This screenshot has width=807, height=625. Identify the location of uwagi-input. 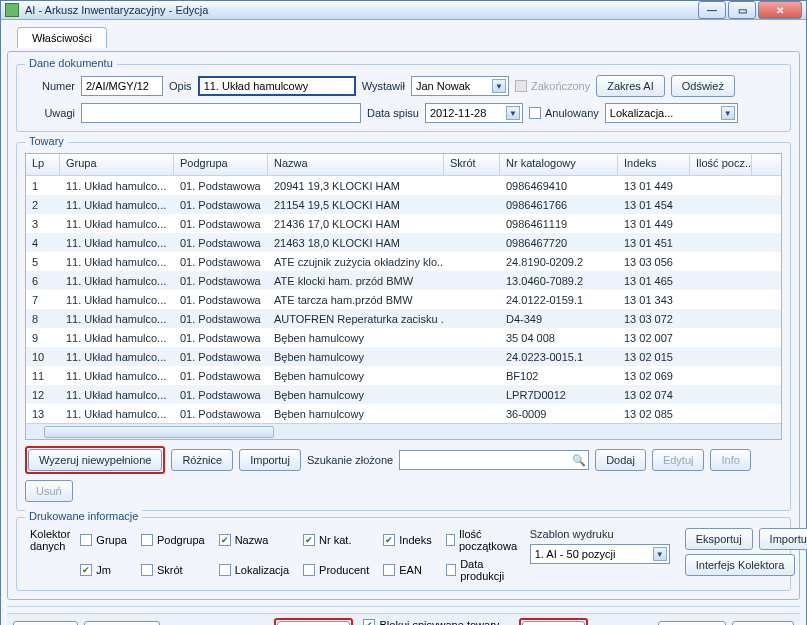
(221, 113).